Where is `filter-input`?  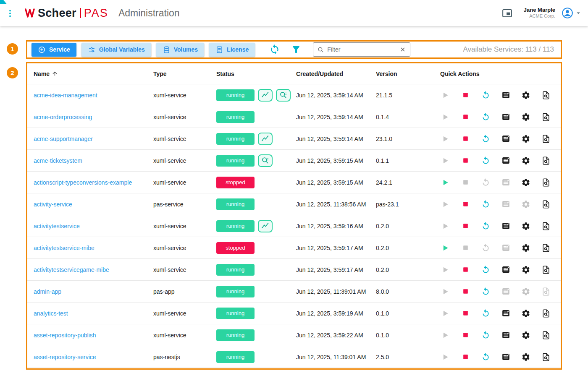
filter-input is located at coordinates (362, 50).